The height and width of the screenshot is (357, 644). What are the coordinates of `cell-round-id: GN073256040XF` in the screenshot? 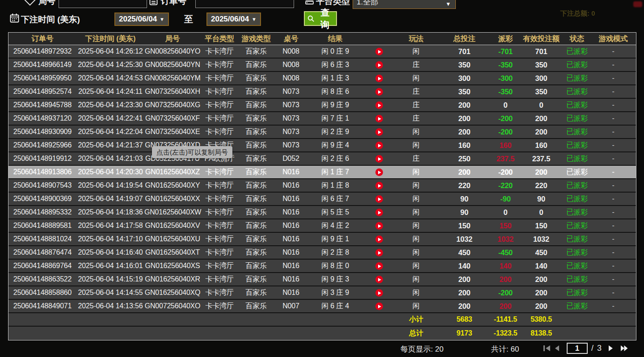 It's located at (173, 118).